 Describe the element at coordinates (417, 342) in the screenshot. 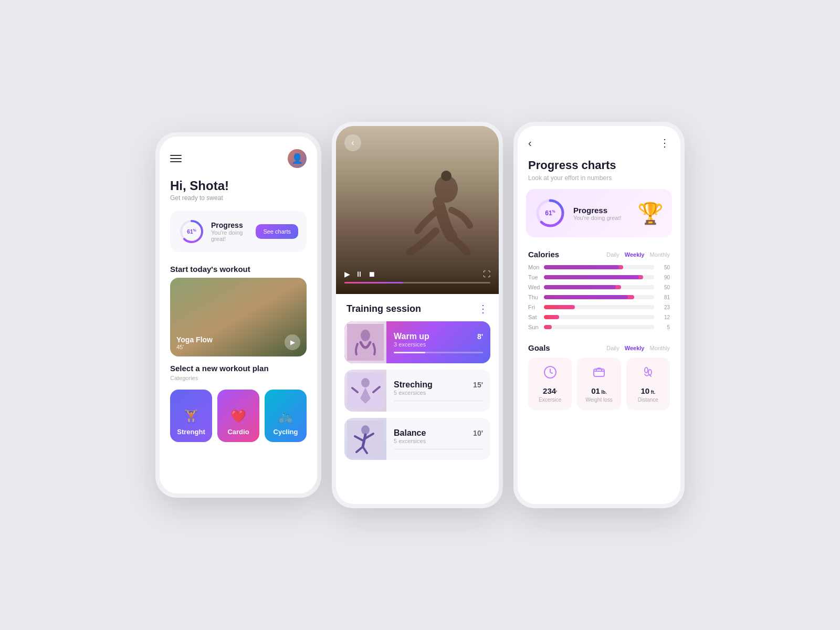

I see `exercise-warmup: Warm up 8' 3 excersices` at that location.